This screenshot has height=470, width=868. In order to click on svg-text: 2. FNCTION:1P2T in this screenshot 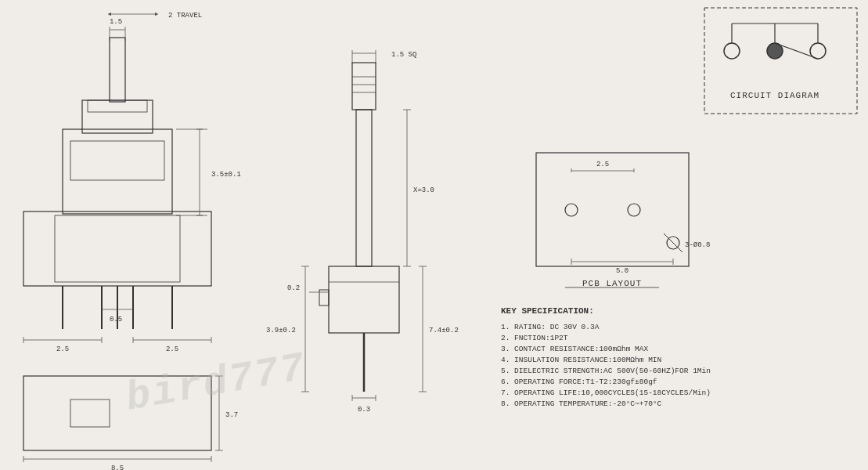, I will do `click(535, 338)`.